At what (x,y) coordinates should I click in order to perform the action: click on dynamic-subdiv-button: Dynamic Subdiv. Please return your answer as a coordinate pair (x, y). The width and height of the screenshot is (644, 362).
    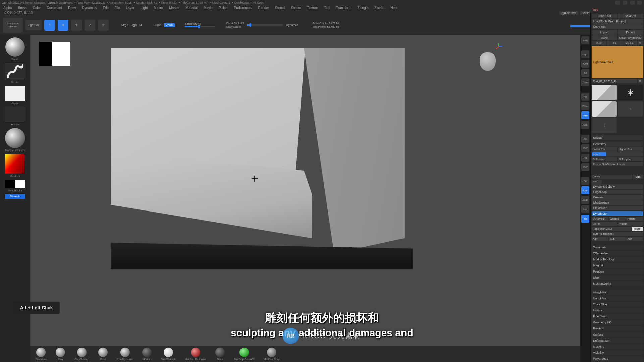
    Looking at the image, I should click on (617, 187).